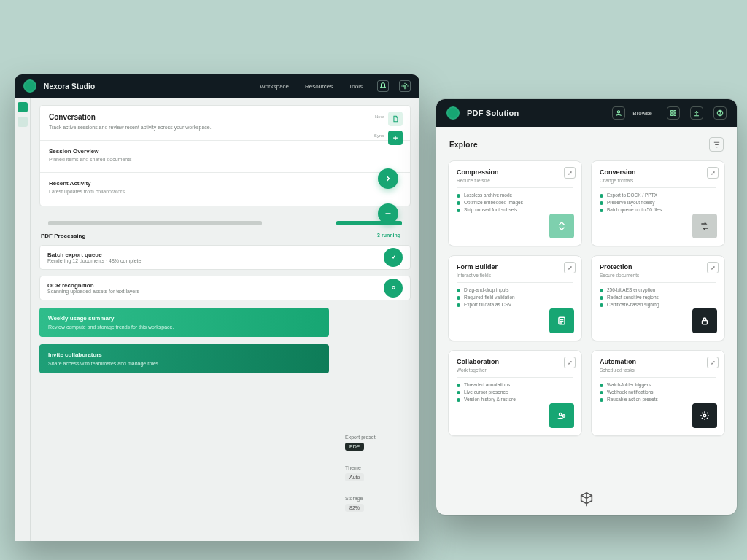 The image size is (747, 560). I want to click on conversation-desc: Track active sessions and review recent …, so click(225, 128).